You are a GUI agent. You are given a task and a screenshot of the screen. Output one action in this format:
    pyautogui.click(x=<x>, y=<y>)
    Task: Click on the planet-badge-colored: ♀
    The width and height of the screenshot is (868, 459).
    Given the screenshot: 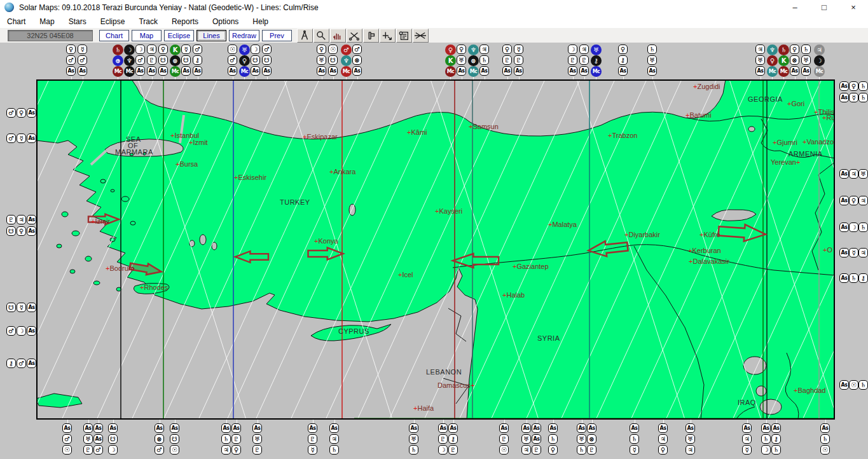 What is the action you would take?
    pyautogui.click(x=772, y=61)
    